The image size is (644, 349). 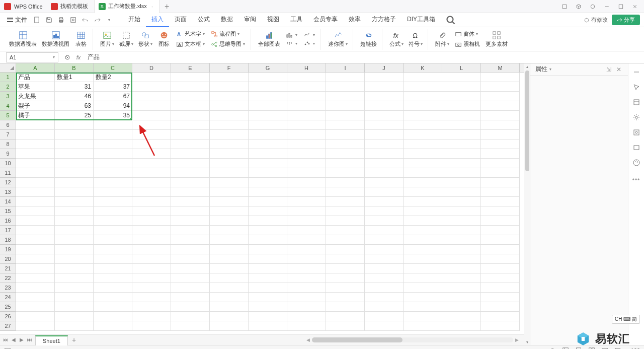 What do you see at coordinates (8, 240) in the screenshot?
I see `row-header: 18` at bounding box center [8, 240].